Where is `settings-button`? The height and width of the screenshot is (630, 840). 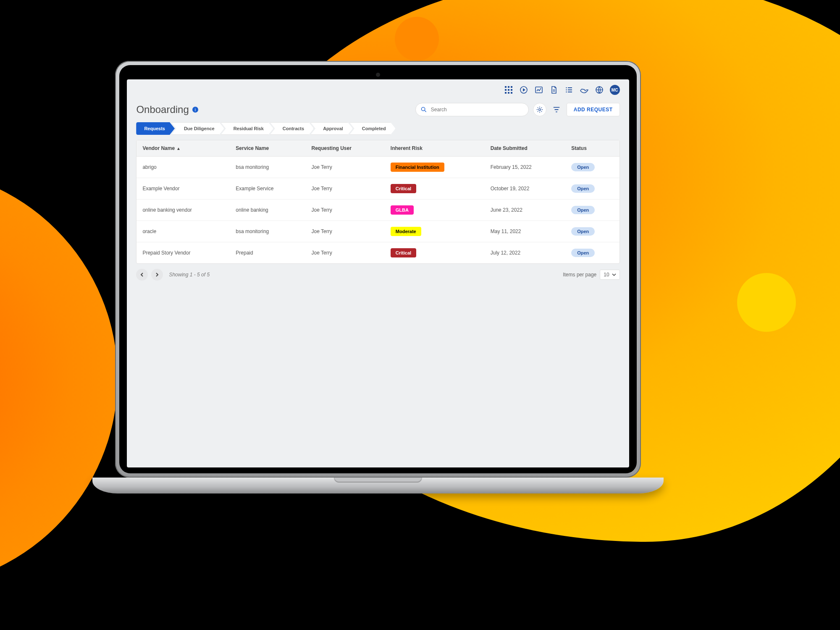
settings-button is located at coordinates (540, 110).